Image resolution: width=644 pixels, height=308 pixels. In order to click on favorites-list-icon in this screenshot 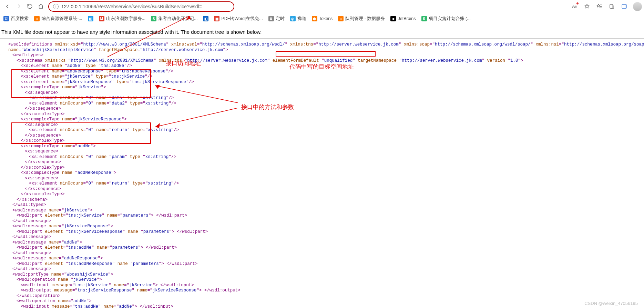, I will do `click(599, 7)`.